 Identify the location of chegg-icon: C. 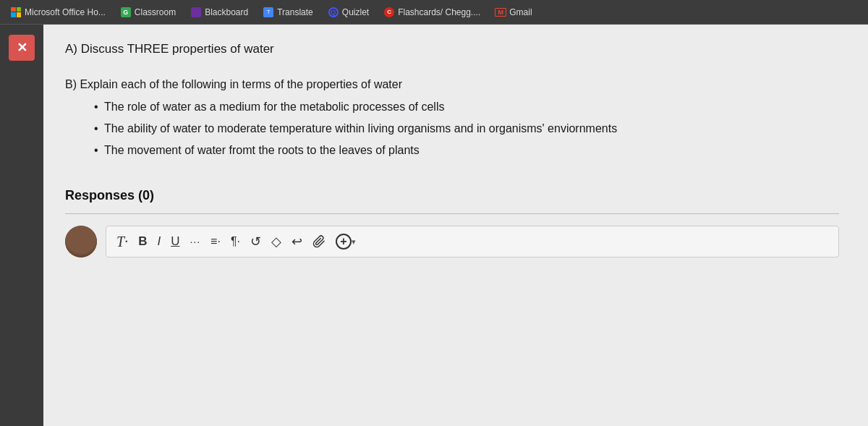
(389, 12).